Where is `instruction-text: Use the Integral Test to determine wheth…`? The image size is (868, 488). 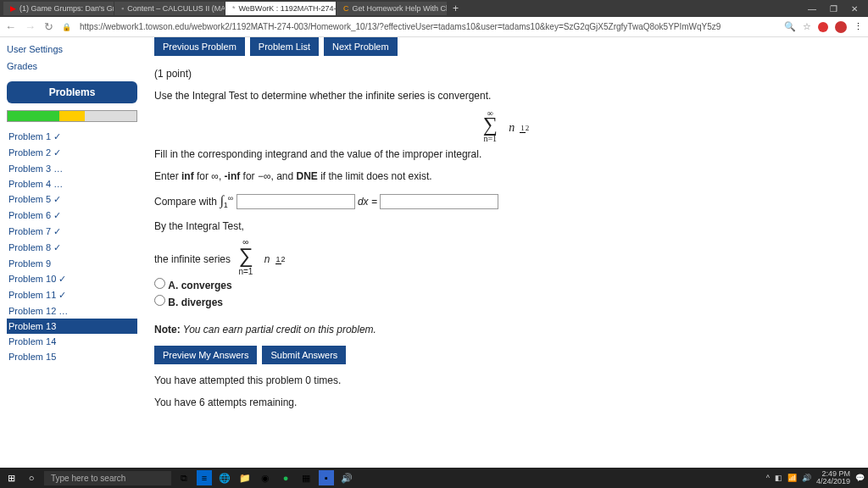
instruction-text: Use the Integral Test to determine wheth… is located at coordinates (506, 96).